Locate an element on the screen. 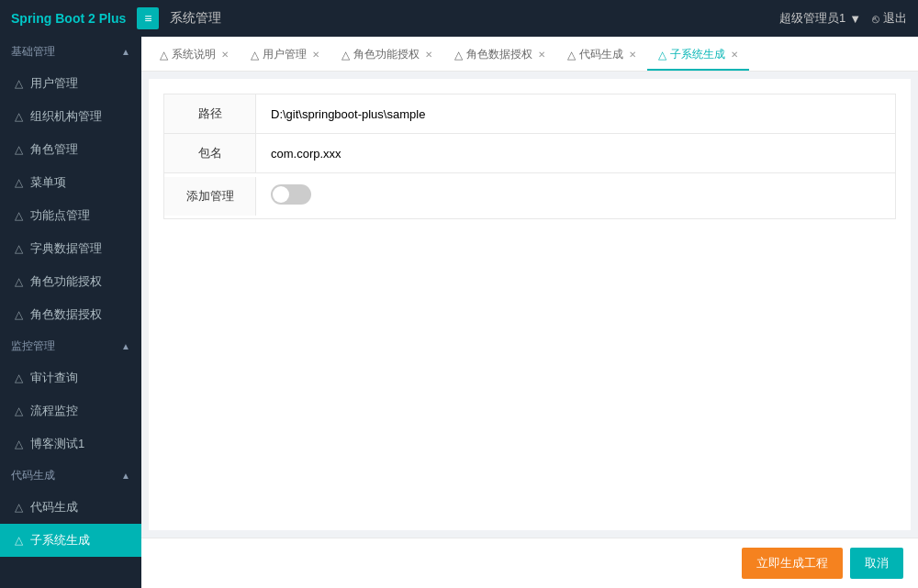 The width and height of the screenshot is (918, 588). path-input is located at coordinates (576, 114).